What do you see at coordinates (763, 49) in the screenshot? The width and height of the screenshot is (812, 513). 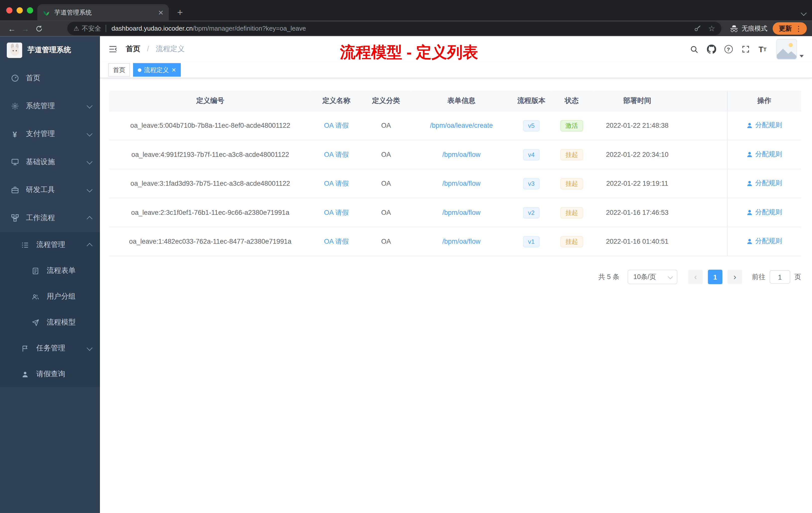 I see `font-size-icon: TT` at bounding box center [763, 49].